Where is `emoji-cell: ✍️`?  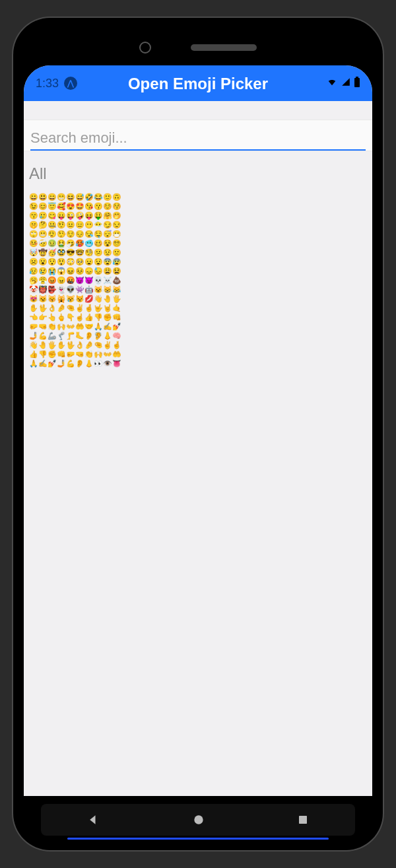 emoji-cell: ✍️ is located at coordinates (108, 326).